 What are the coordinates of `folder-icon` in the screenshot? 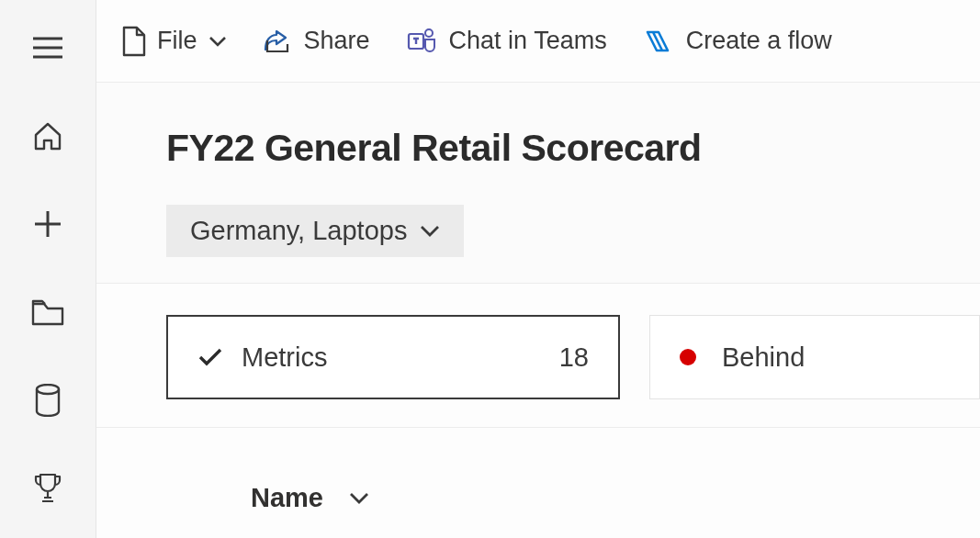 It's located at (48, 312).